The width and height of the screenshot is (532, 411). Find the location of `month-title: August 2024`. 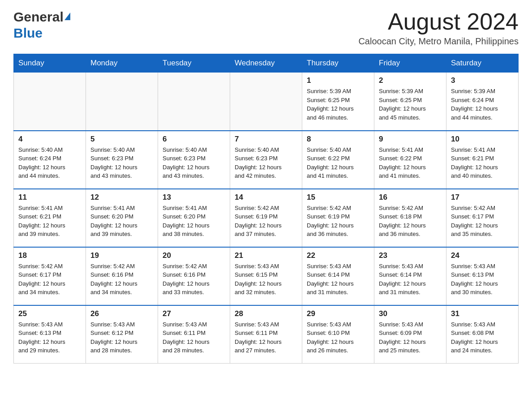

month-title: August 2024 is located at coordinates (438, 21).